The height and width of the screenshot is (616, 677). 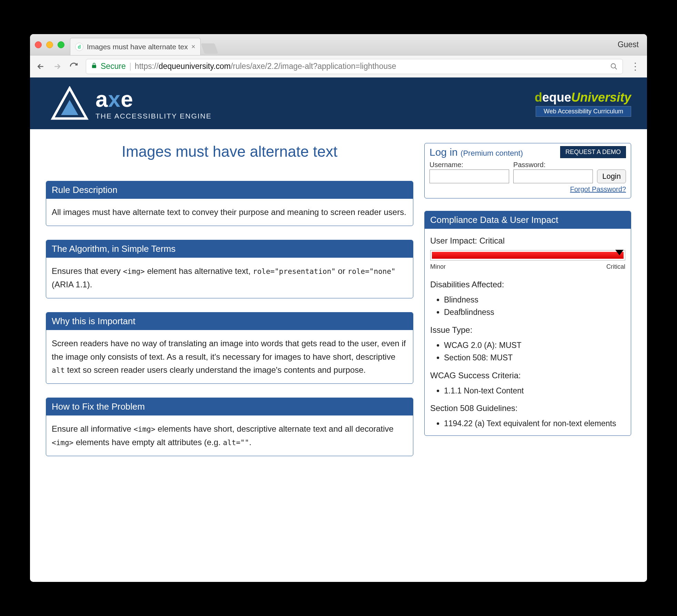 I want to click on wcag-list: 1.1.1 Non-text Content, so click(x=535, y=391).